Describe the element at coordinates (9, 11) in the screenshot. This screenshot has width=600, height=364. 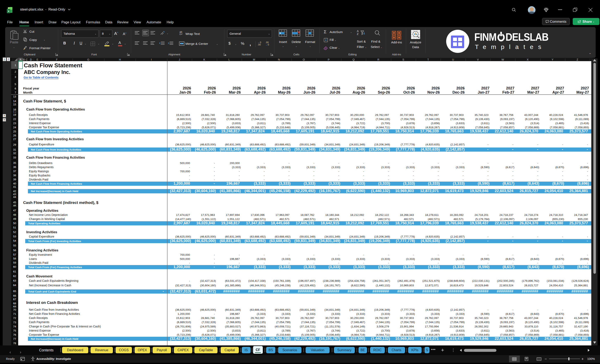
I see `svg-text: x` at that location.